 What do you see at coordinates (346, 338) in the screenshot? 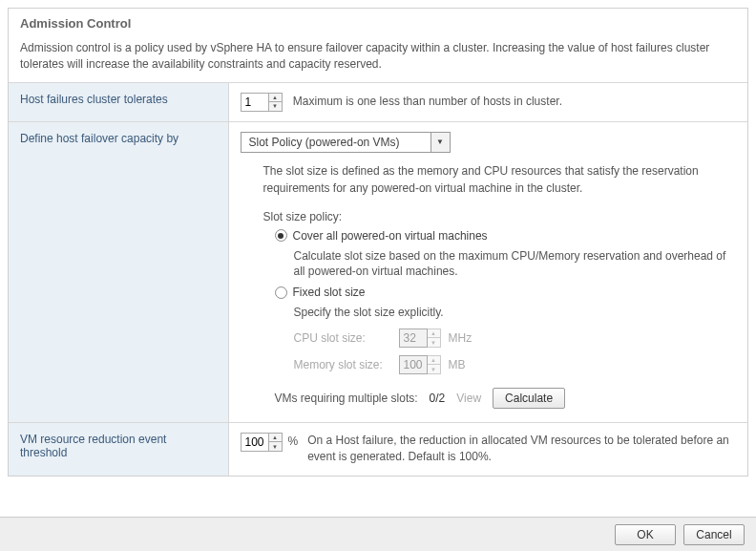
I see `cpu-slot-label: CPU slot size:` at bounding box center [346, 338].